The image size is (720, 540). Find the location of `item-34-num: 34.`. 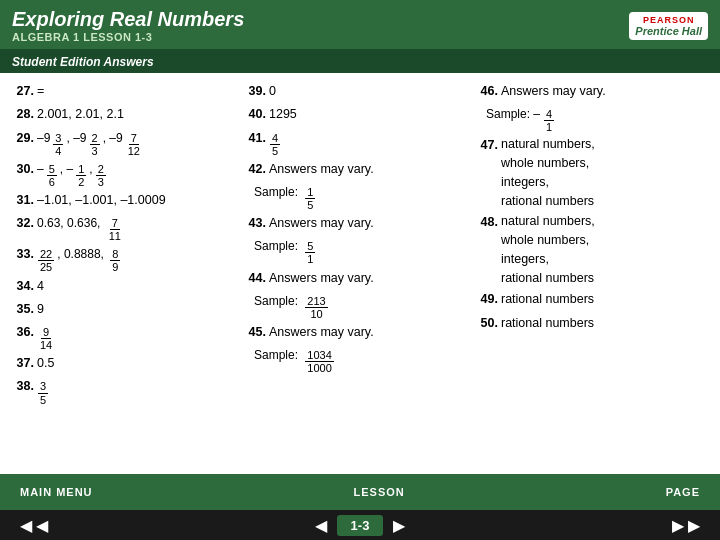

item-34-num: 34. is located at coordinates (23, 286).